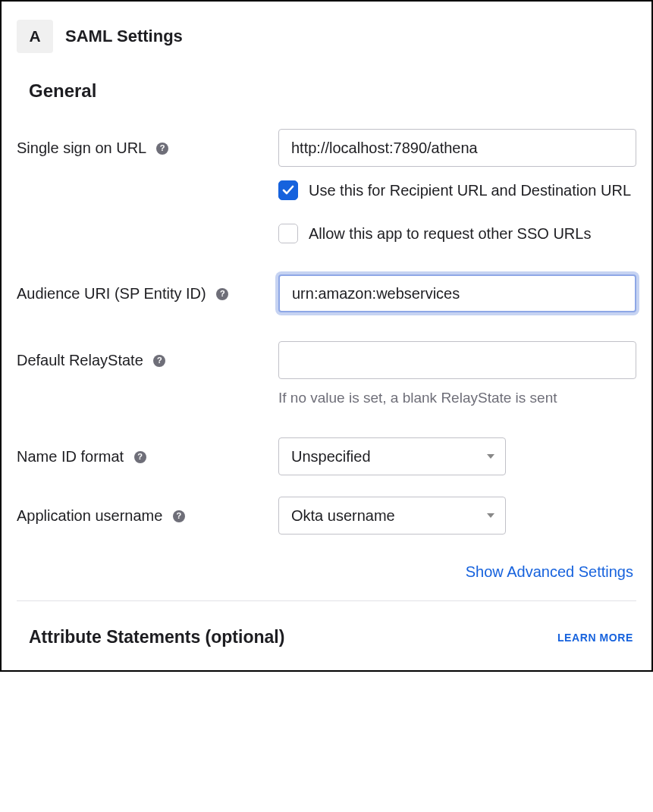 The image size is (653, 812). I want to click on row-sso-url: Single sign on URL ? Use this for Recipi…, so click(326, 187).